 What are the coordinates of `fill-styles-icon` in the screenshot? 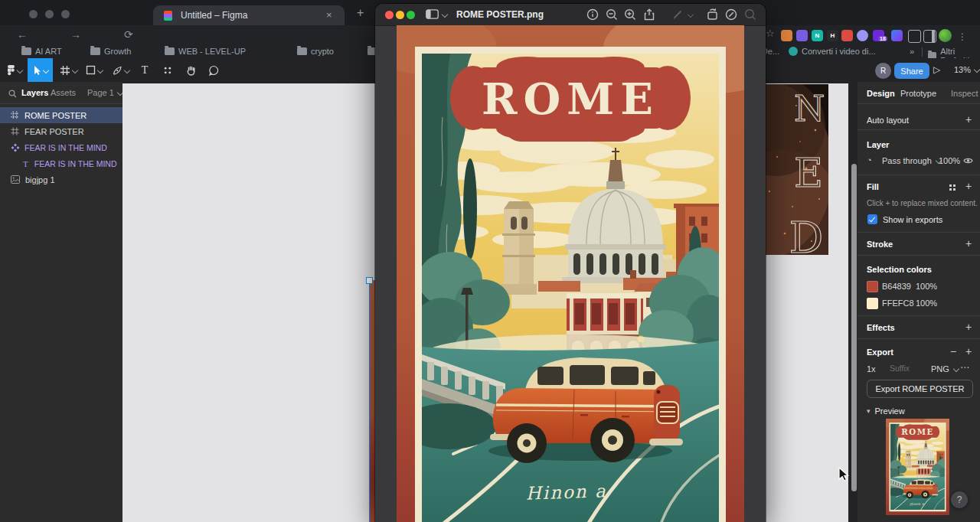 It's located at (951, 185).